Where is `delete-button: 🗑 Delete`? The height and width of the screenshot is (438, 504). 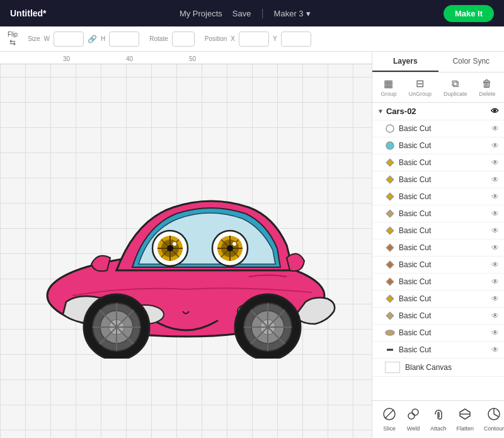
delete-button: 🗑 Delete is located at coordinates (487, 88).